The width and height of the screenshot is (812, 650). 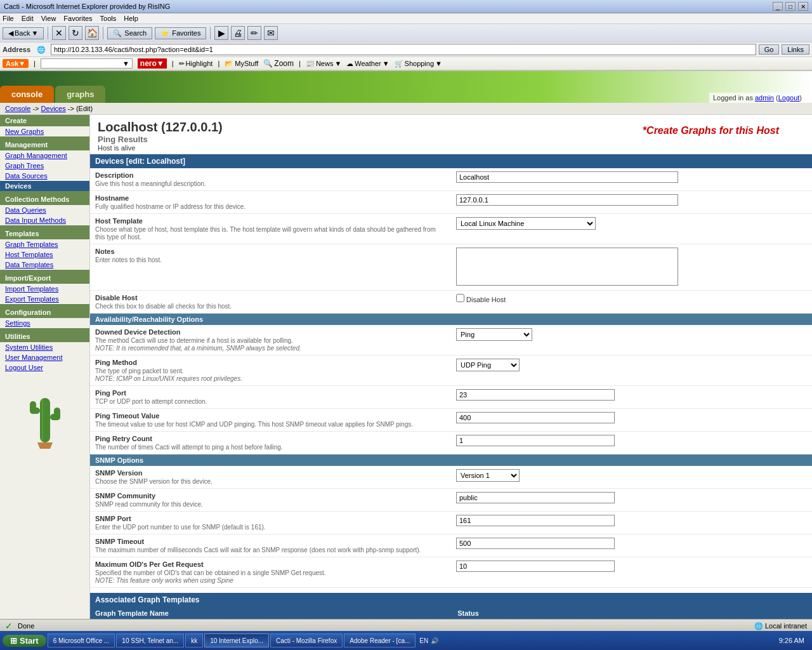 What do you see at coordinates (221, 33) in the screenshot?
I see `media-btn: ▶` at bounding box center [221, 33].